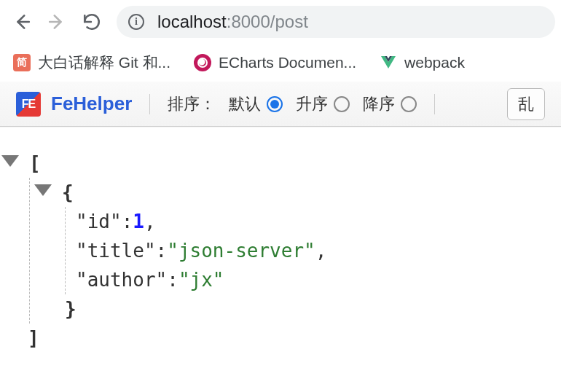 The image size is (561, 392). What do you see at coordinates (57, 22) in the screenshot?
I see `arrow-right-icon` at bounding box center [57, 22].